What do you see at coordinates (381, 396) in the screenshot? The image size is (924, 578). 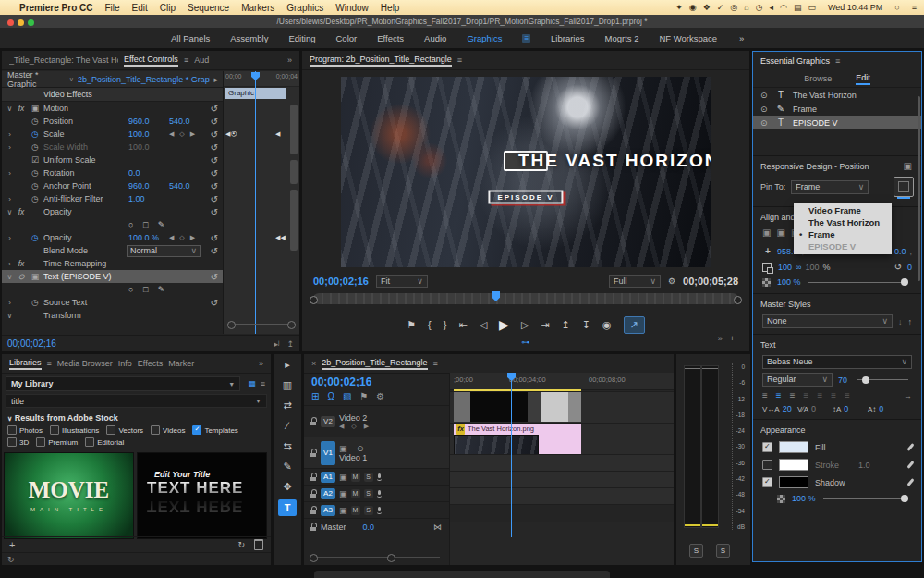 I see `timeline-settings-icon: ⚙` at bounding box center [381, 396].